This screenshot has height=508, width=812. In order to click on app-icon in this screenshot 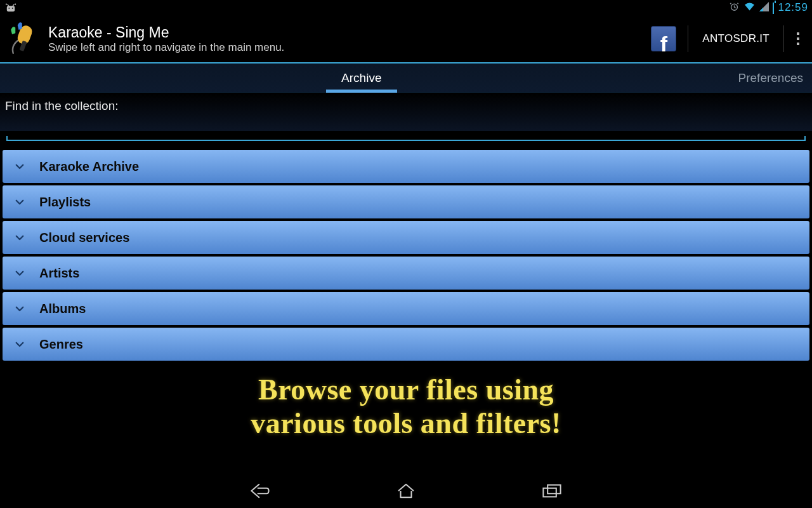, I will do `click(25, 39)`.